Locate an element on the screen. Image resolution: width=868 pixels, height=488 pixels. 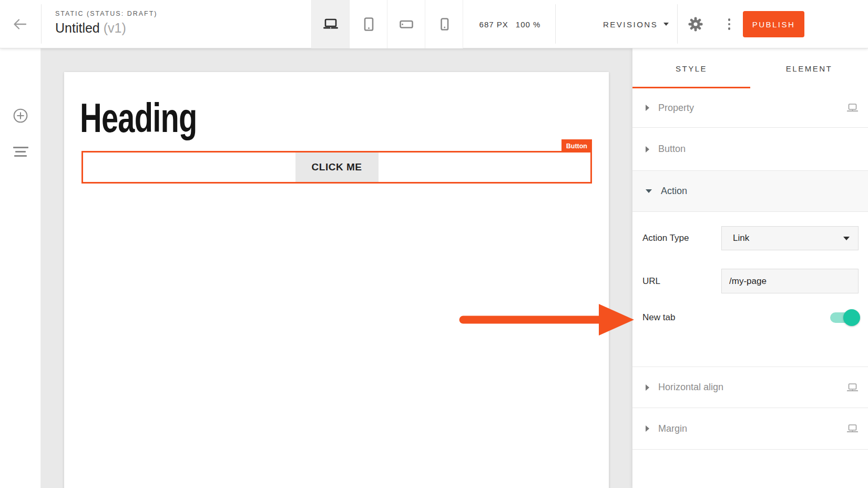
layers-icon is located at coordinates (21, 151).